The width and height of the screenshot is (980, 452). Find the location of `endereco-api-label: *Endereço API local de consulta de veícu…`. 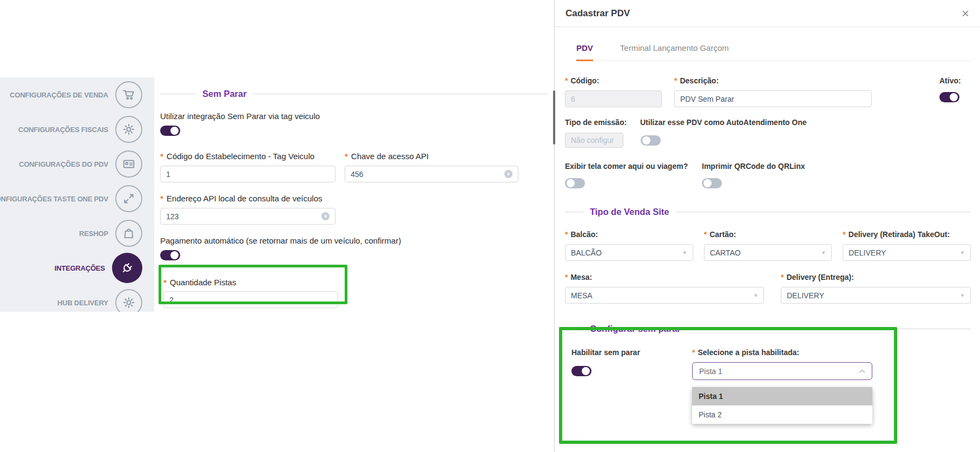

endereco-api-label: *Endereço API local de consulta de veícu… is located at coordinates (248, 198).